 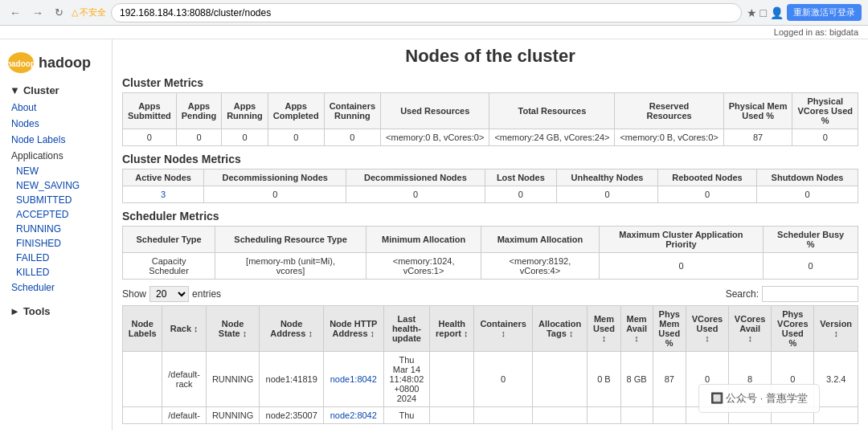 What do you see at coordinates (637, 329) in the screenshot?
I see `nt-col-mem-avail: MemAvail↕` at bounding box center [637, 329].